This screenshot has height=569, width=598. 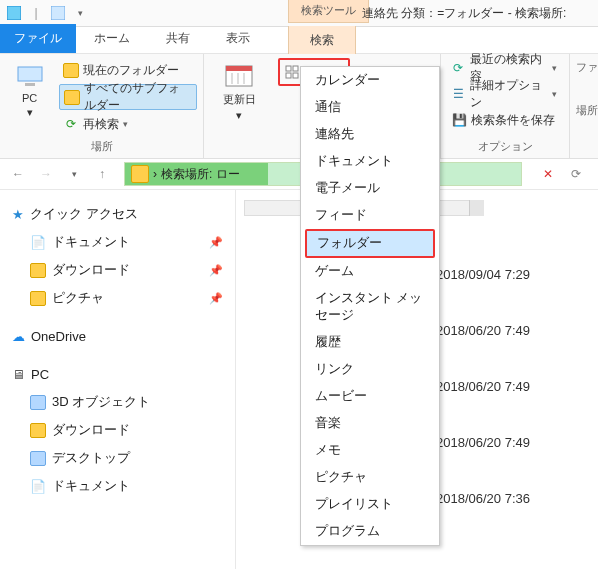 I want to click on tree-documents2: 📄 ドキュメント, so click(x=122, y=486).